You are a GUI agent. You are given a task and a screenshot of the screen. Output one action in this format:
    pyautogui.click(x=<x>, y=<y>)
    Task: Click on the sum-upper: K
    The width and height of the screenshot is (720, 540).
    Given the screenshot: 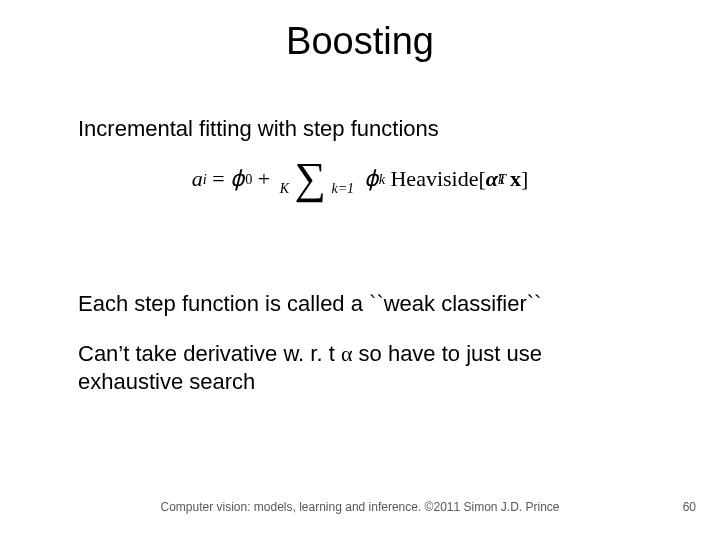 What is the action you would take?
    pyautogui.click(x=284, y=188)
    